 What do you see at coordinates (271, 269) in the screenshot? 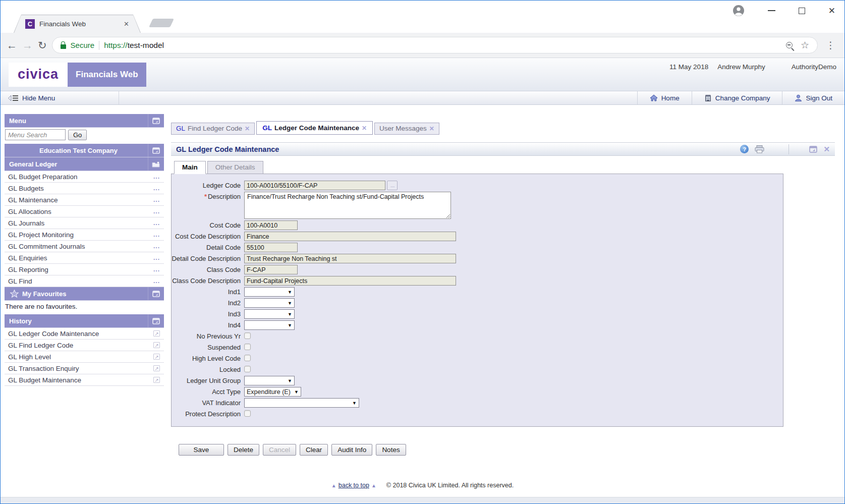
I see `class-code-input` at bounding box center [271, 269].